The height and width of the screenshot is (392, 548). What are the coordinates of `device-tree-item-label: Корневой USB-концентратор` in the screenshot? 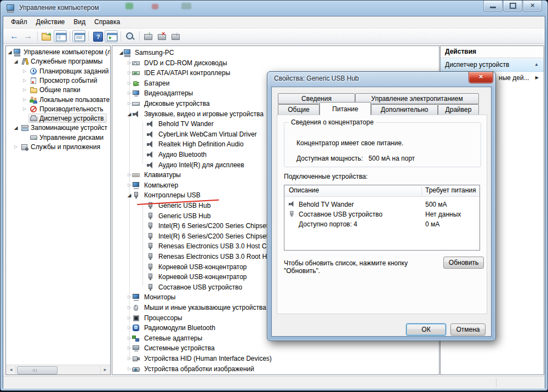 It's located at (203, 267).